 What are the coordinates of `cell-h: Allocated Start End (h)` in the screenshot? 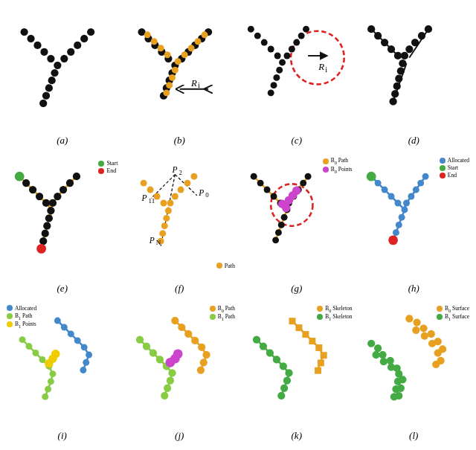 It's located at (414, 225).